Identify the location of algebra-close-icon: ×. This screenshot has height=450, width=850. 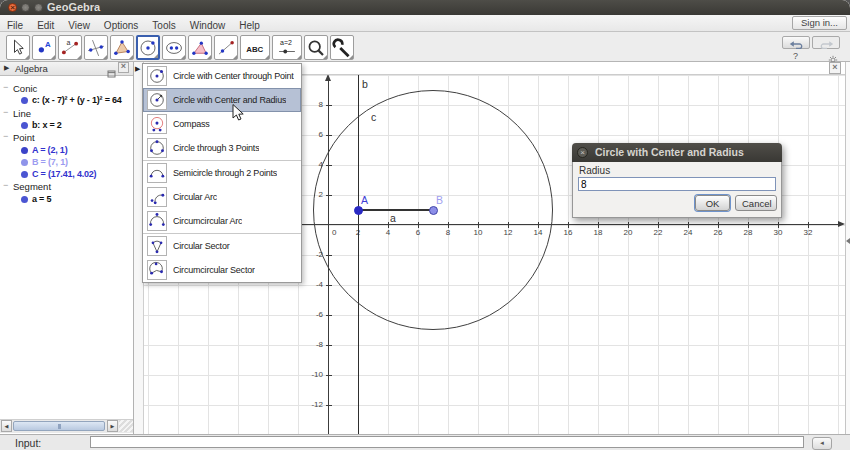
(124, 68).